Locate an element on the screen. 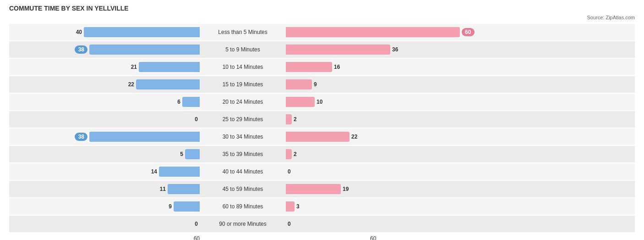  left-bar-container: 5 is located at coordinates (105, 154).